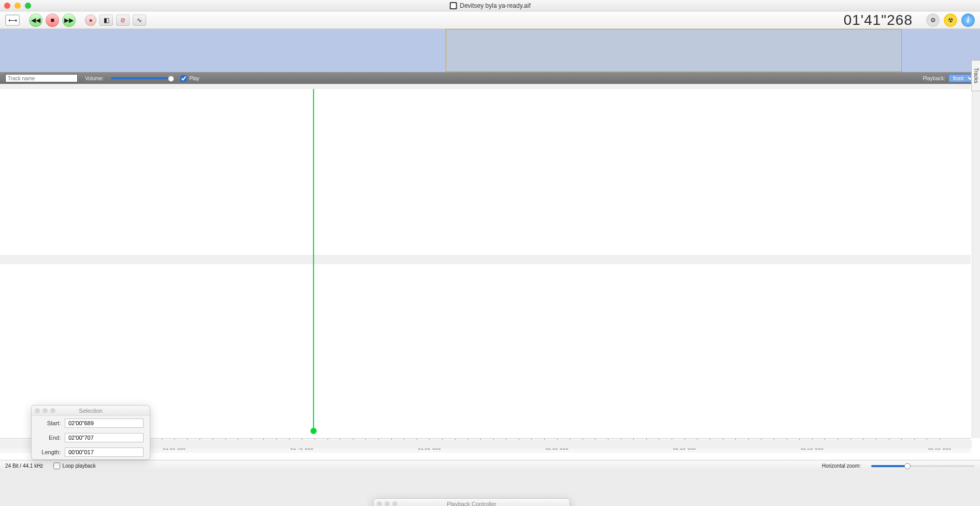 The width and height of the screenshot is (980, 506). Describe the element at coordinates (878, 20) in the screenshot. I see `playhead-time: 01'41"268` at that location.